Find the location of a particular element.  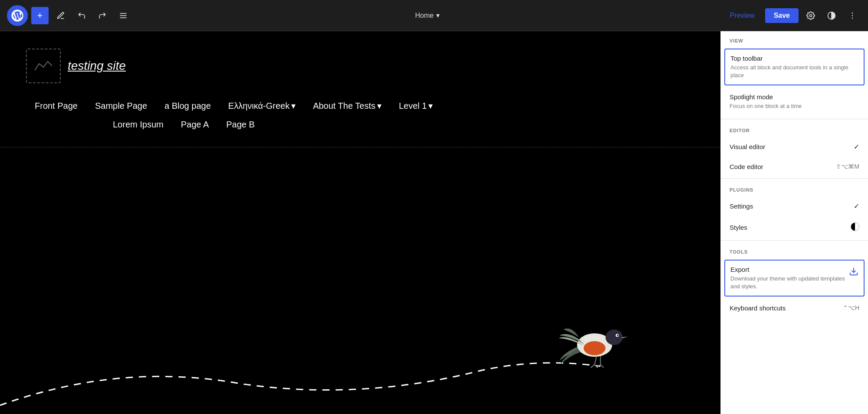

export-left: Export Download your theme with updated … is located at coordinates (790, 278).